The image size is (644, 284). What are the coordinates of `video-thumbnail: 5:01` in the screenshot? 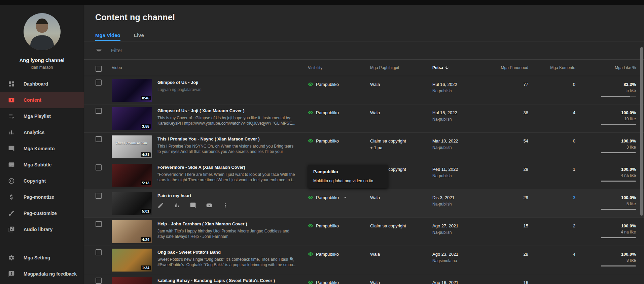 It's located at (132, 203).